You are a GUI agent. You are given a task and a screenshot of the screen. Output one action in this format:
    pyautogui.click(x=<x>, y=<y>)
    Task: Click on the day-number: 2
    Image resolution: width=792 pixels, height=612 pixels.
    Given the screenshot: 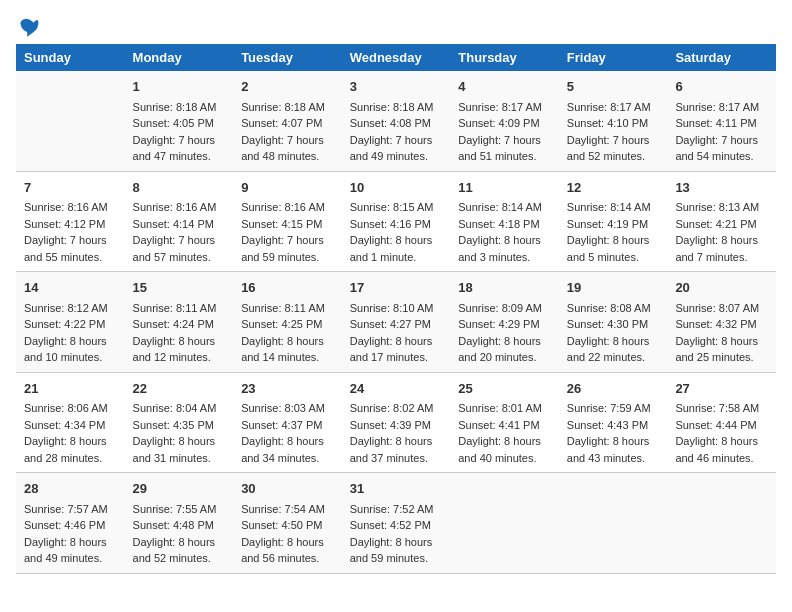 What is the action you would take?
    pyautogui.click(x=288, y=87)
    